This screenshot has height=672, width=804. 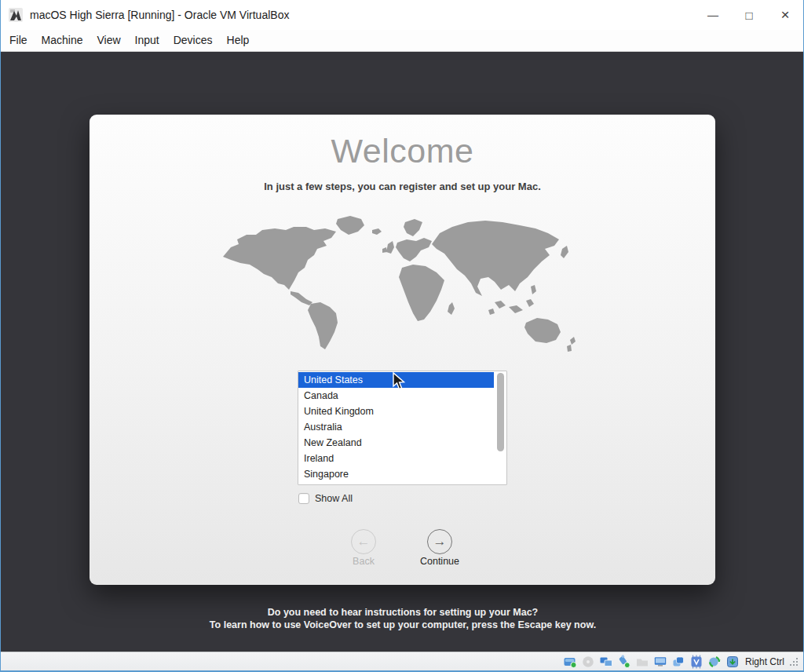 I want to click on display-icon, so click(x=660, y=662).